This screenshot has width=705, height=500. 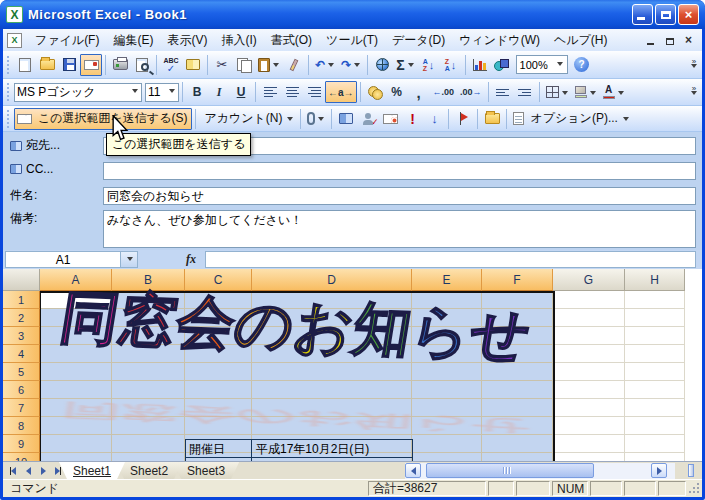 What do you see at coordinates (558, 92) in the screenshot?
I see `borders-button` at bounding box center [558, 92].